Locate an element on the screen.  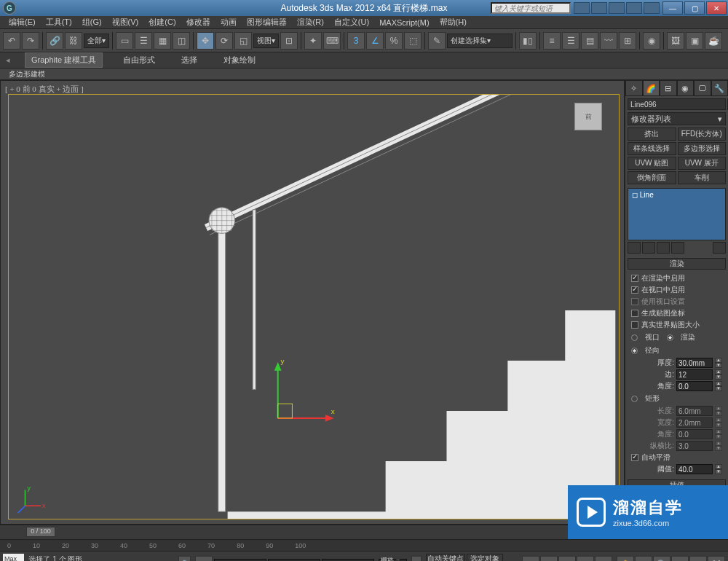
move-icon: ✥ is located at coordinates (205, 41).